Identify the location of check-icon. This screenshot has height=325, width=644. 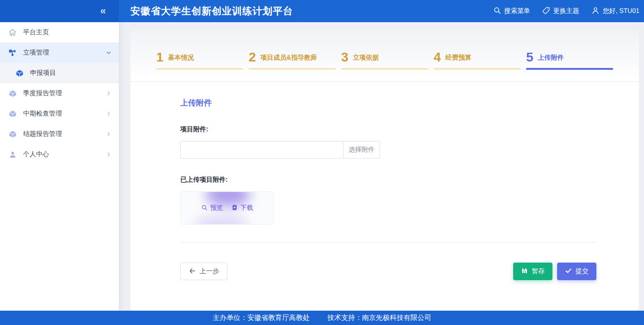
(569, 271).